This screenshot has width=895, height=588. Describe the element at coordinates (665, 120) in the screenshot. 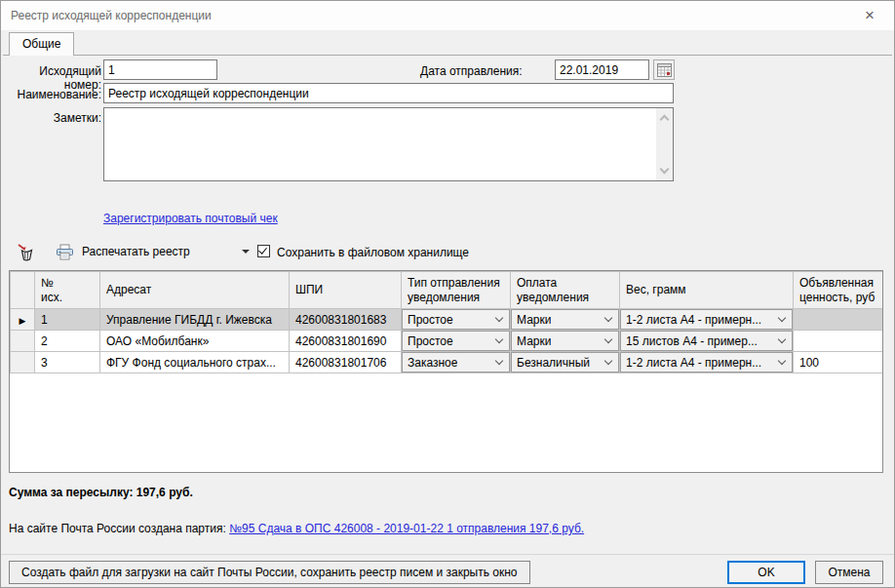

I see `scroll-up-icon` at that location.